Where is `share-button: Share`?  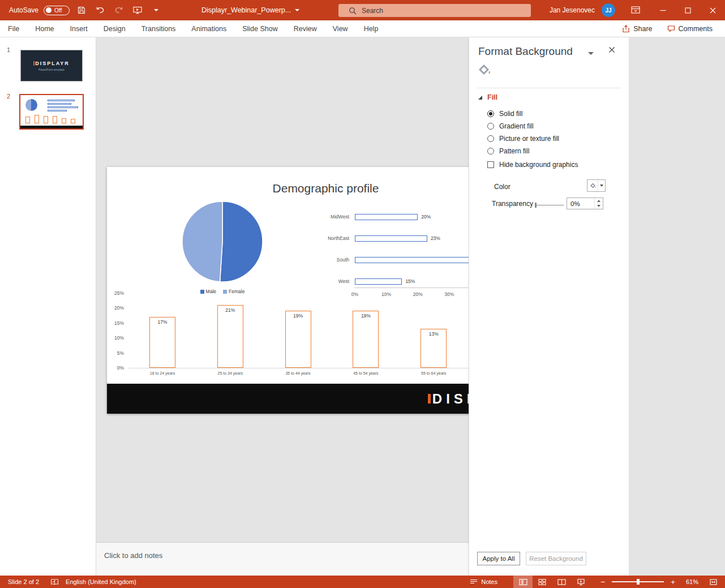
share-button: Share is located at coordinates (637, 29).